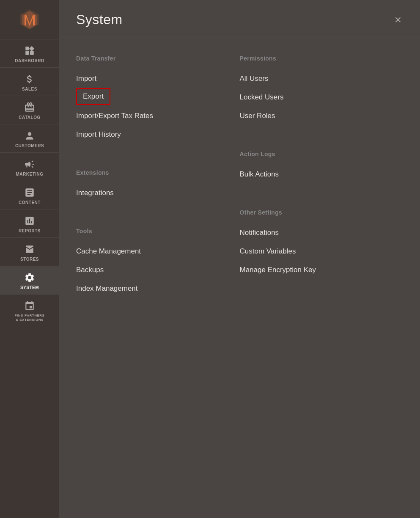 The image size is (420, 518). Describe the element at coordinates (30, 51) in the screenshot. I see `dashboard-icon` at that location.